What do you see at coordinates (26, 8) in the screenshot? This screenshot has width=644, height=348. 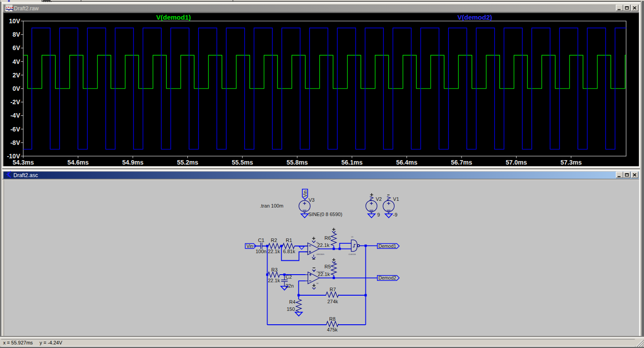 I see `svg-text: Draft2.raw` at bounding box center [26, 8].